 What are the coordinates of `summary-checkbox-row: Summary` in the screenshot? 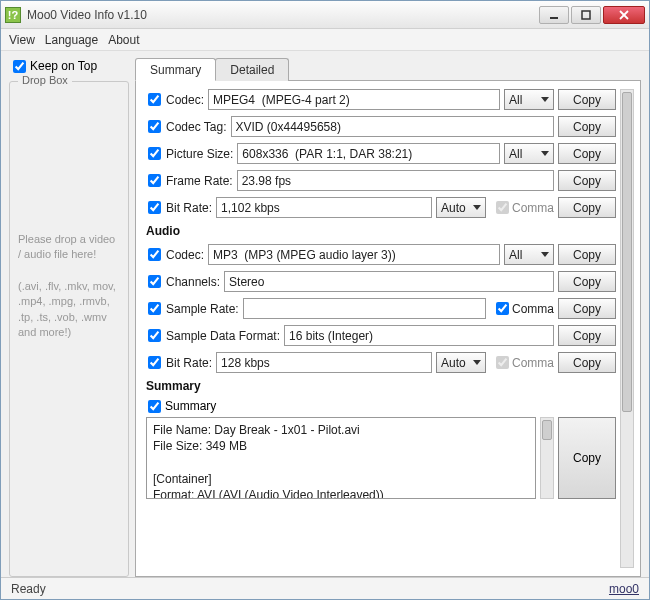 It's located at (382, 406).